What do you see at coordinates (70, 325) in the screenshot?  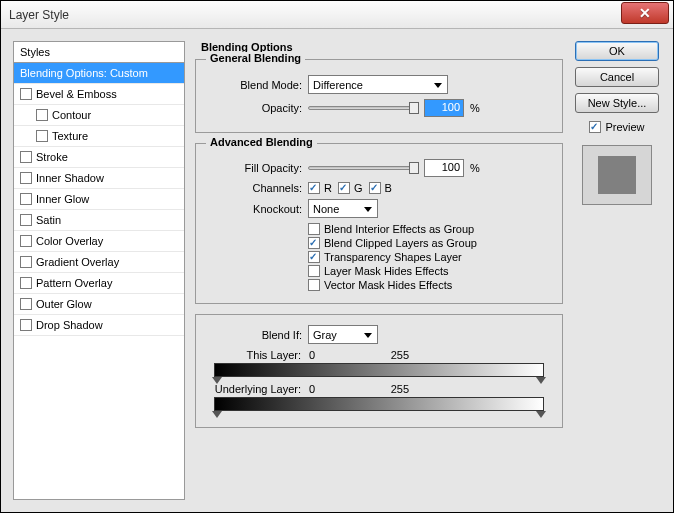 I see `style-label: Drop Shadow` at bounding box center [70, 325].